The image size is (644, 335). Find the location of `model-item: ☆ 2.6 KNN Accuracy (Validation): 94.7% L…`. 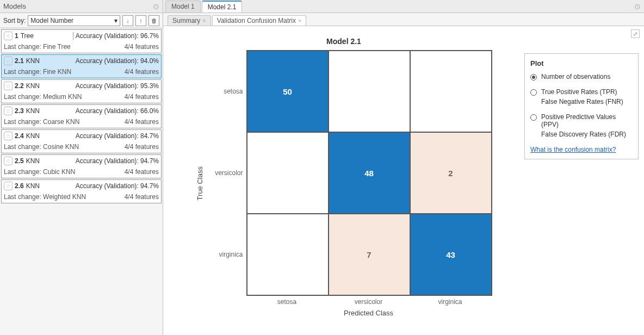

model-item: ☆ 2.6 KNN Accuracy (Validation): 94.7% L… is located at coordinates (82, 191).